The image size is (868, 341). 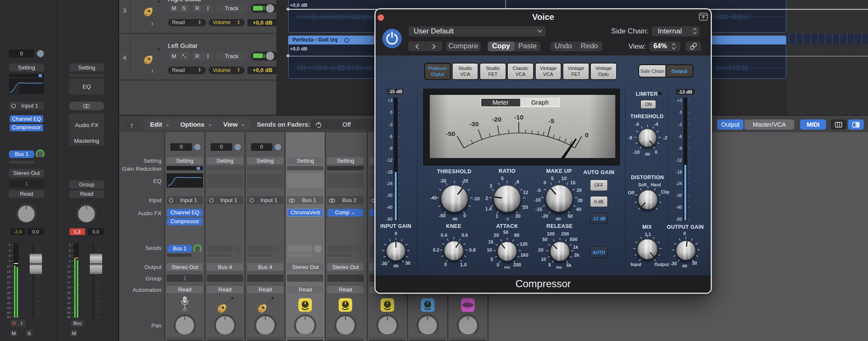 I want to click on svg-text: -20, so click(x=545, y=216).